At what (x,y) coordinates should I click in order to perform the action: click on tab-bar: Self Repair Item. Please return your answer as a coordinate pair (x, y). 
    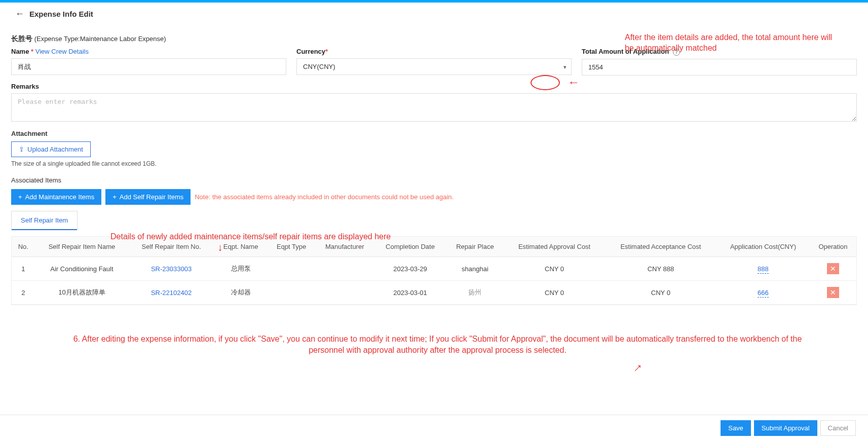
    Looking at the image, I should click on (45, 220).